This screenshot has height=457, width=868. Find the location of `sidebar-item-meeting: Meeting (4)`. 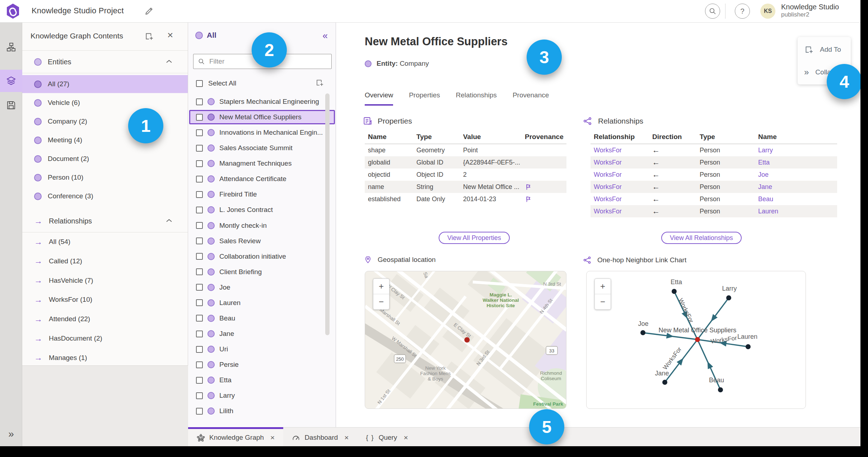

sidebar-item-meeting: Meeting (4) is located at coordinates (105, 140).